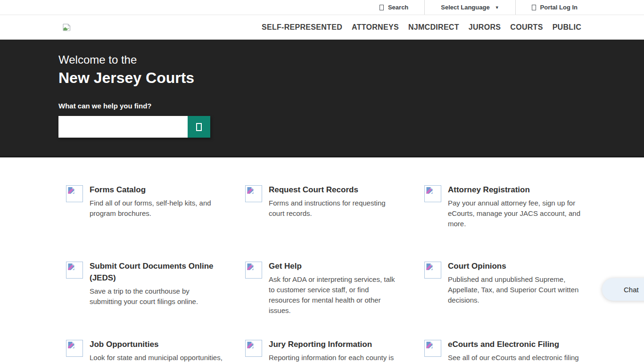  What do you see at coordinates (351, 78) in the screenshot?
I see `page-title: New Jersey Courts` at bounding box center [351, 78].